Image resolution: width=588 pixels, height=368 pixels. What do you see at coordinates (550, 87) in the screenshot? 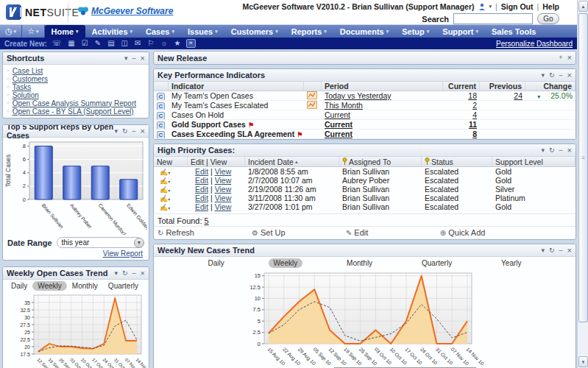
I see `kpi-column-header: Change` at bounding box center [550, 87].